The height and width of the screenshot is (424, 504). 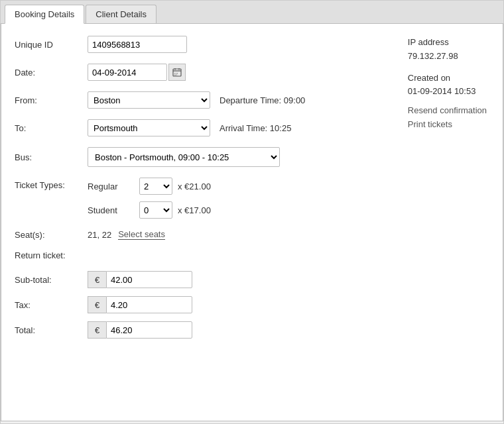 What do you see at coordinates (51, 256) in the screenshot?
I see `return-ticket-label: Return ticket:` at bounding box center [51, 256].